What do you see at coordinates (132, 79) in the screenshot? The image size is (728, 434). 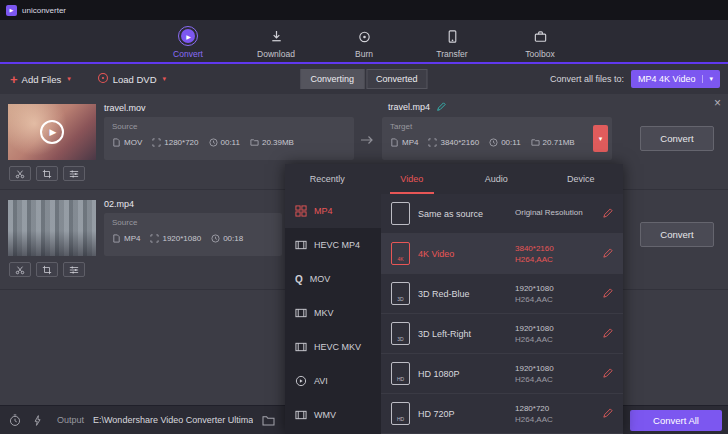 I see `load-dvd-button: Load DVD ▾` at bounding box center [132, 79].